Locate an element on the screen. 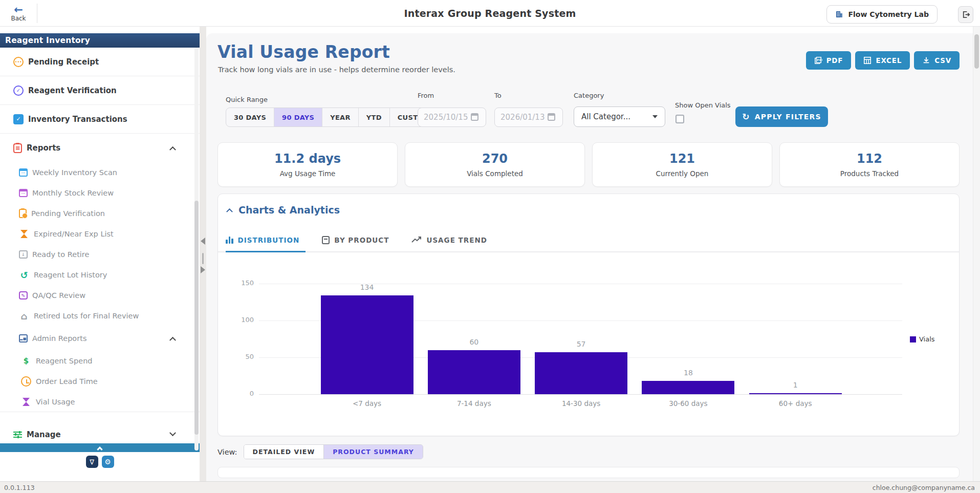  gear-icon: ⚙ is located at coordinates (107, 462).